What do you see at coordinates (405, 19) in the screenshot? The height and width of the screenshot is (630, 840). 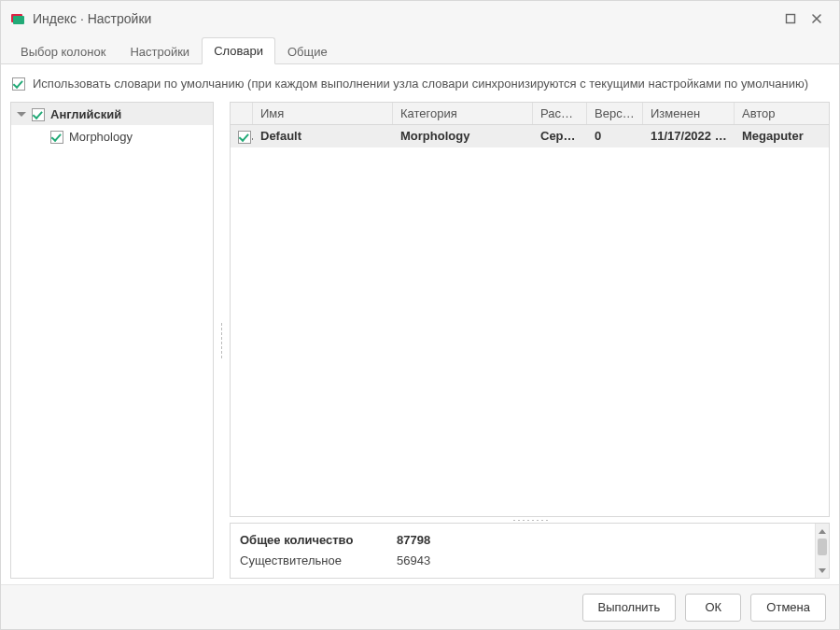 I see `window-title: Индекс · Настройки` at bounding box center [405, 19].